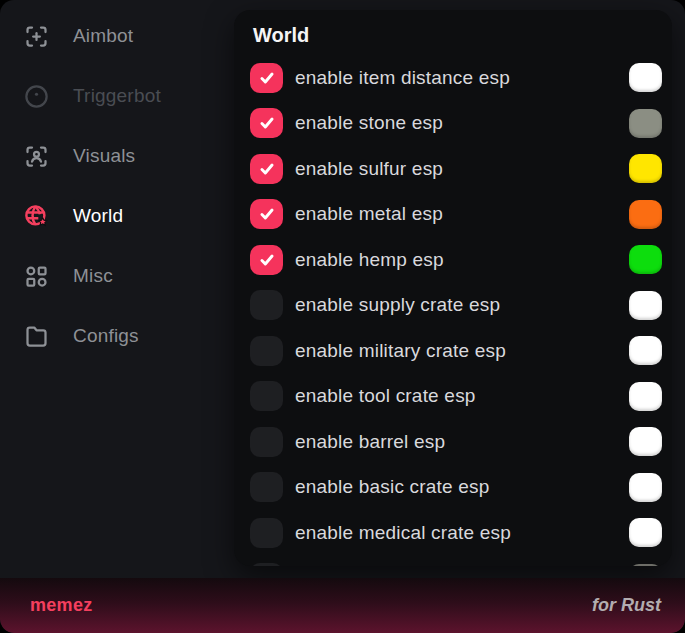 This screenshot has height=633, width=685. Describe the element at coordinates (103, 36) in the screenshot. I see `sidebar-label-aimbot: Aimbot` at that location.